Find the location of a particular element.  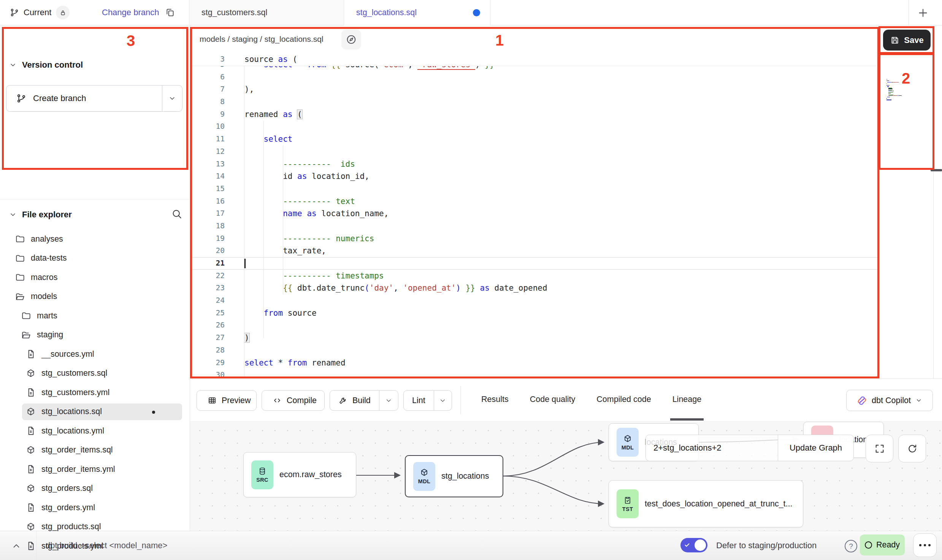

file-item-stg_customers.yml: stg_customers.yml is located at coordinates (95, 393).